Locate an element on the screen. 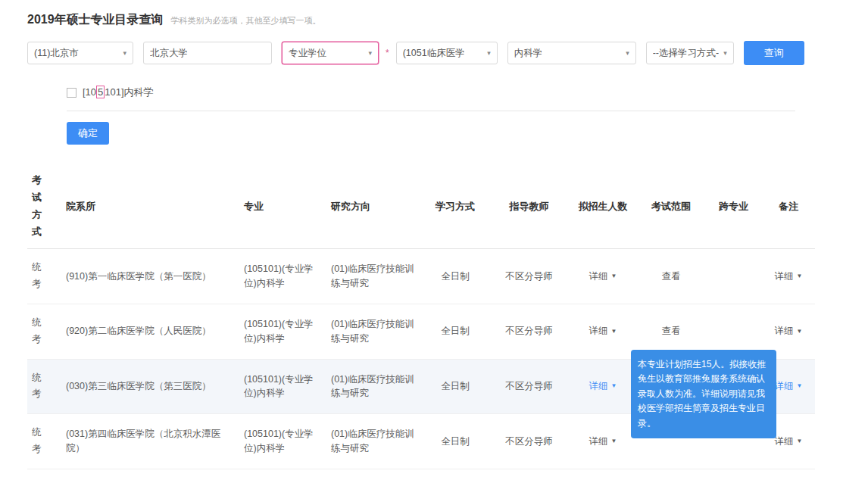 This screenshot has width=868, height=480. major-checkbox-row: [105101]内科学 is located at coordinates (431, 92).